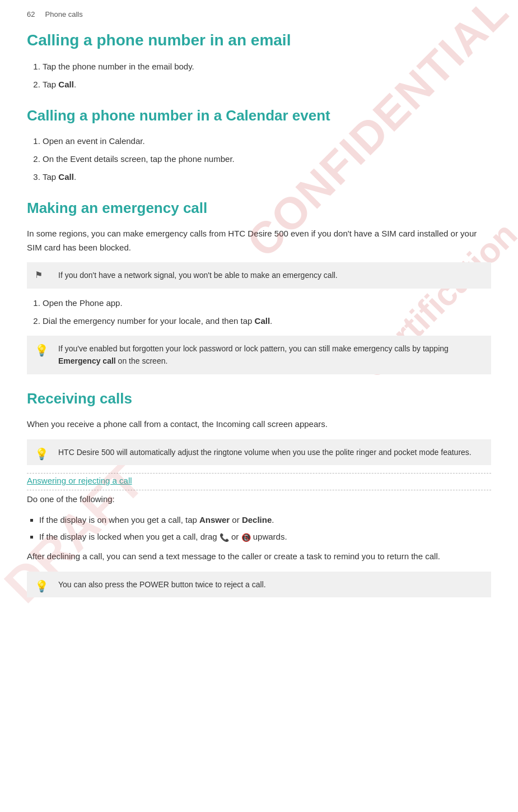 Image resolution: width=518 pixels, height=812 pixels. Describe the element at coordinates (259, 490) in the screenshot. I see `divider-bottom` at that location.